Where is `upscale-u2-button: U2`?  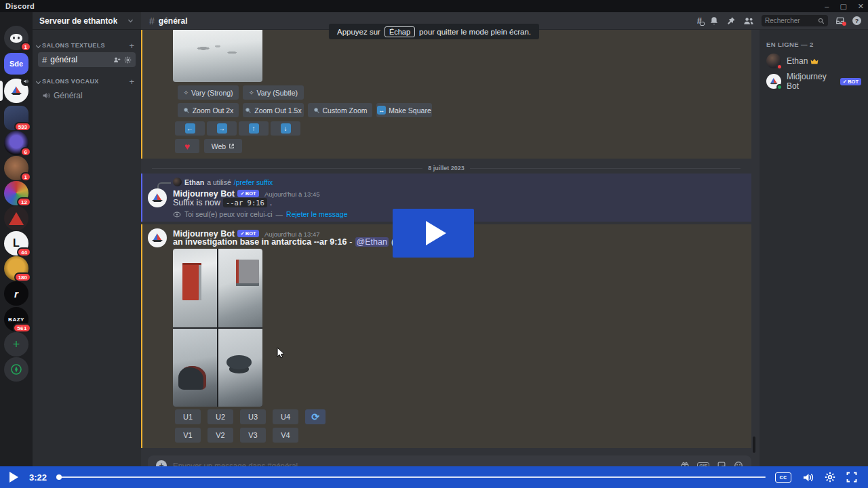 upscale-u2-button: U2 is located at coordinates (220, 417).